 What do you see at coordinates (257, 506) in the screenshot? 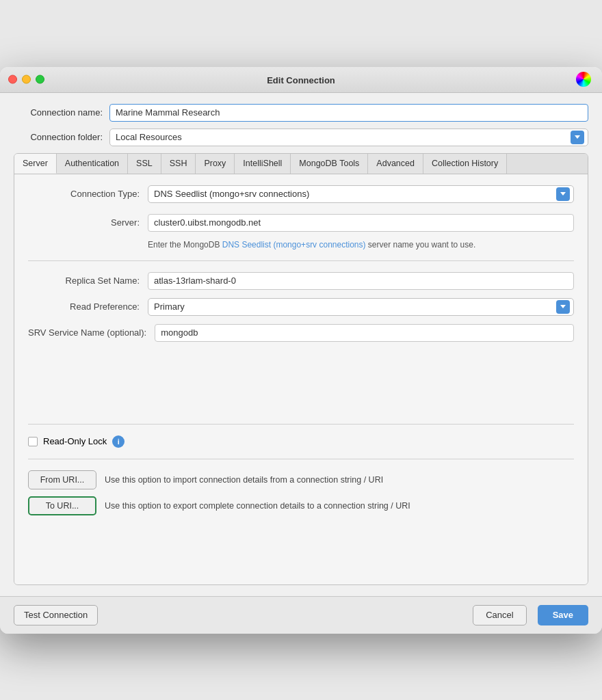
I see `to-uri-description: Use this option to export complete conne…` at bounding box center [257, 506].